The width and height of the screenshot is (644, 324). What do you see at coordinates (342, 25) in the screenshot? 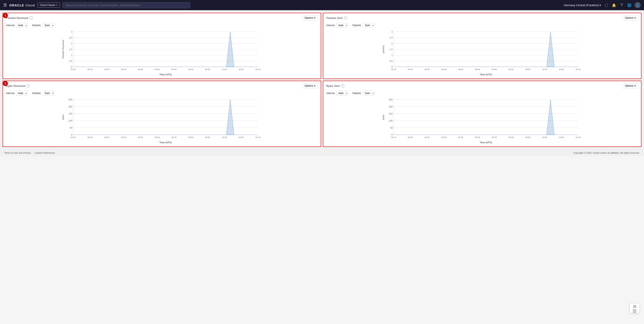
I see `interval-select-packets-sent: Auto` at bounding box center [342, 25].